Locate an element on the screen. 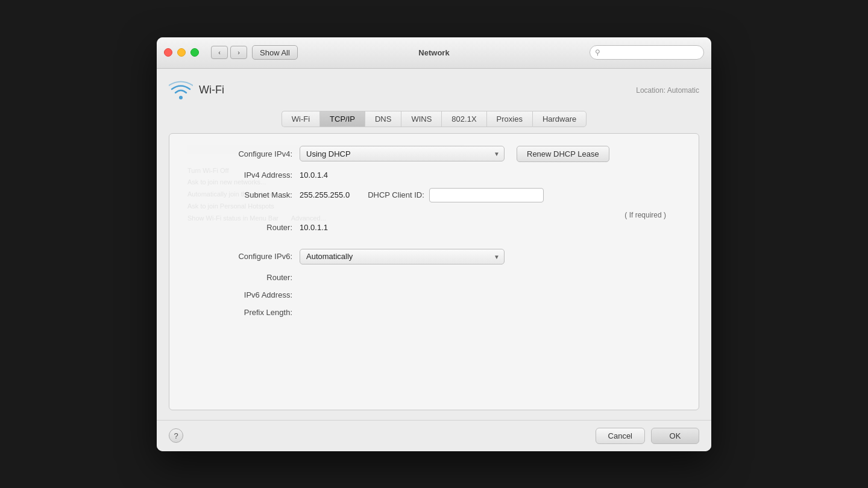 The height and width of the screenshot is (488, 868). close-button is located at coordinates (168, 52).